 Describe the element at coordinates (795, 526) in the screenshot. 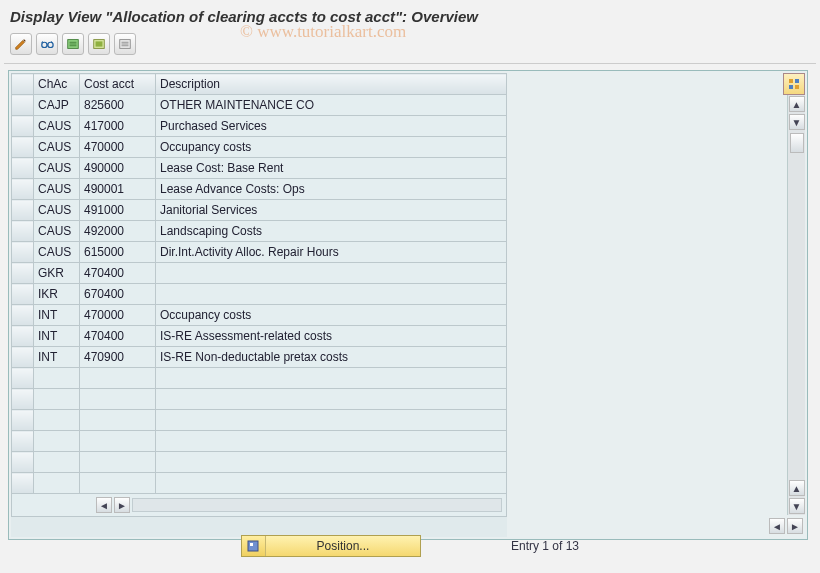

I see `scroll-right2-icon: ►` at that location.